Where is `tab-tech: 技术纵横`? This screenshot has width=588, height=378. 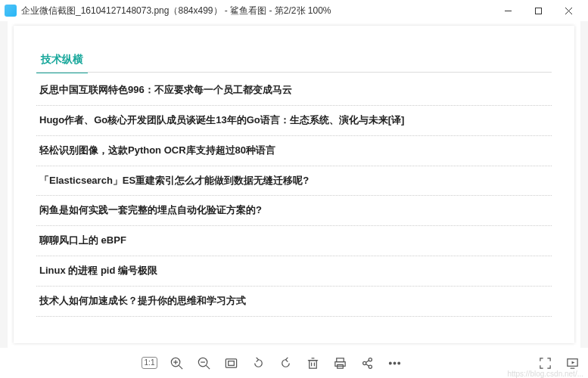
tab-tech: 技术纵横 is located at coordinates (62, 64).